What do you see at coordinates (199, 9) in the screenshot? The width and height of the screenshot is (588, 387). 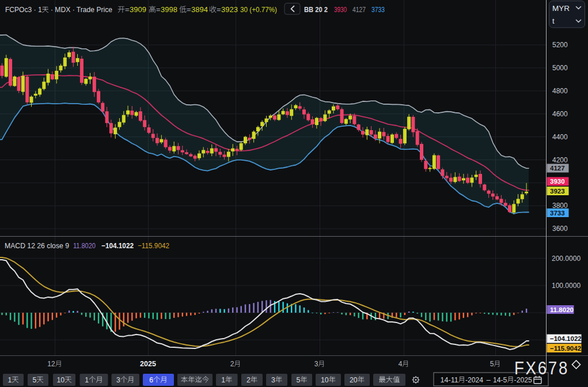 I see `svg-text: 3894` at bounding box center [199, 9].